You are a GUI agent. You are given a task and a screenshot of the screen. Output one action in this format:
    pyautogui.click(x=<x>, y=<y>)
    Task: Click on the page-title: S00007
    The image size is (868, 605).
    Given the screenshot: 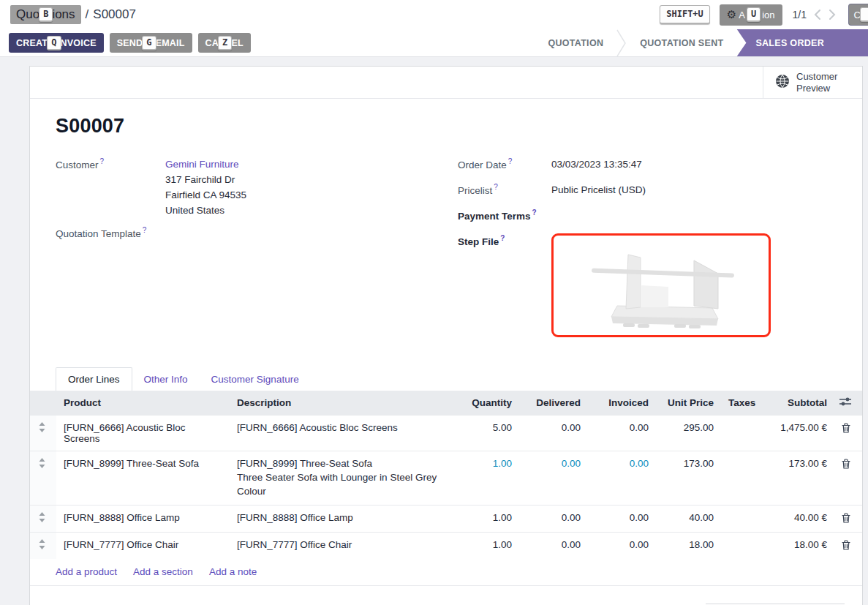 What is the action you would take?
    pyautogui.click(x=446, y=126)
    